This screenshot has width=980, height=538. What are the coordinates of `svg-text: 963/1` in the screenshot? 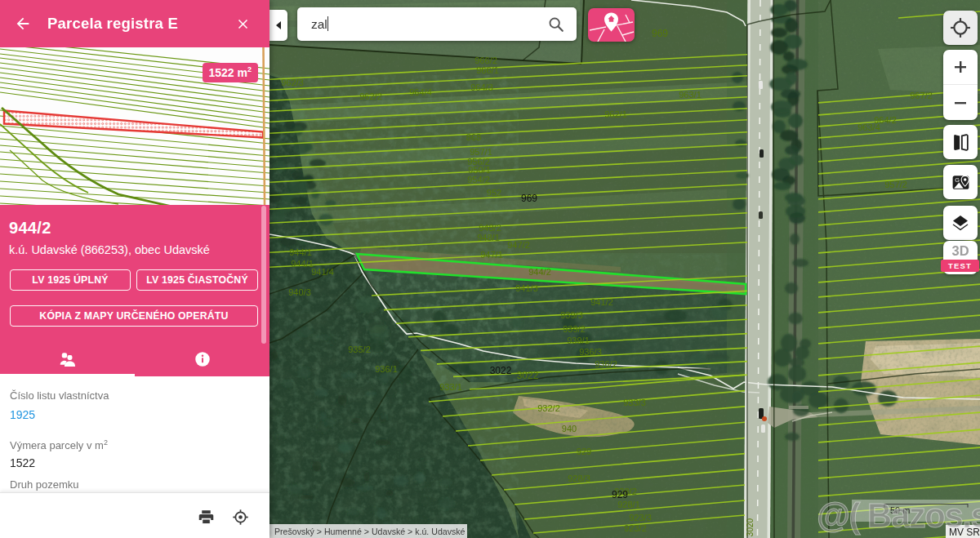 It's located at (690, 95).